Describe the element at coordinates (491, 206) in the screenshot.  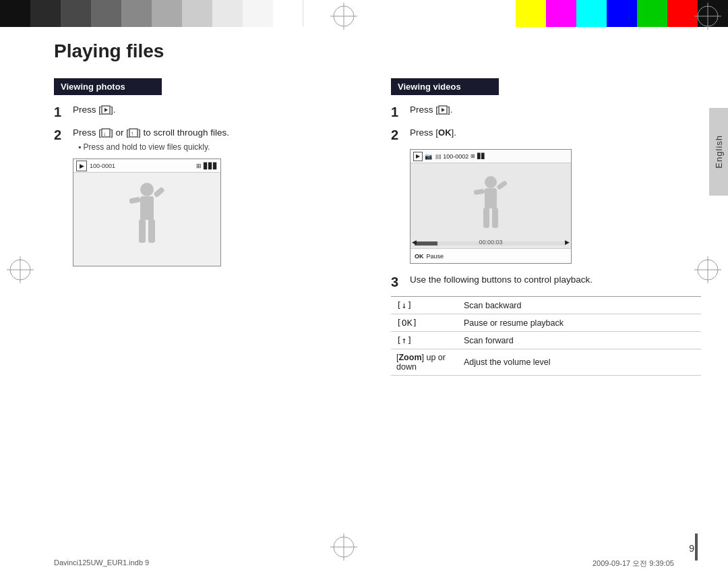
I see `video-preview: ▶ 📷 |||| 100-0002 ⊞ ▊▊` at that location.